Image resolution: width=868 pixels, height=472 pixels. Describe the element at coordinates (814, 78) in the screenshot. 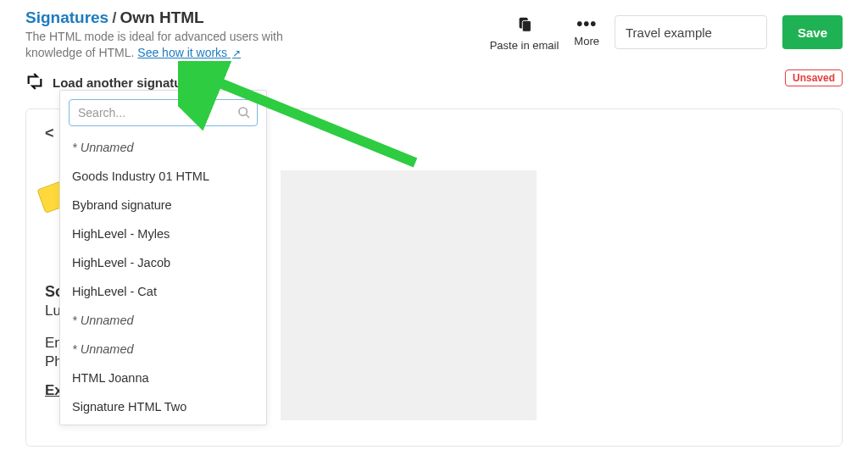

I see `unsaved-badge: Unsaved` at that location.